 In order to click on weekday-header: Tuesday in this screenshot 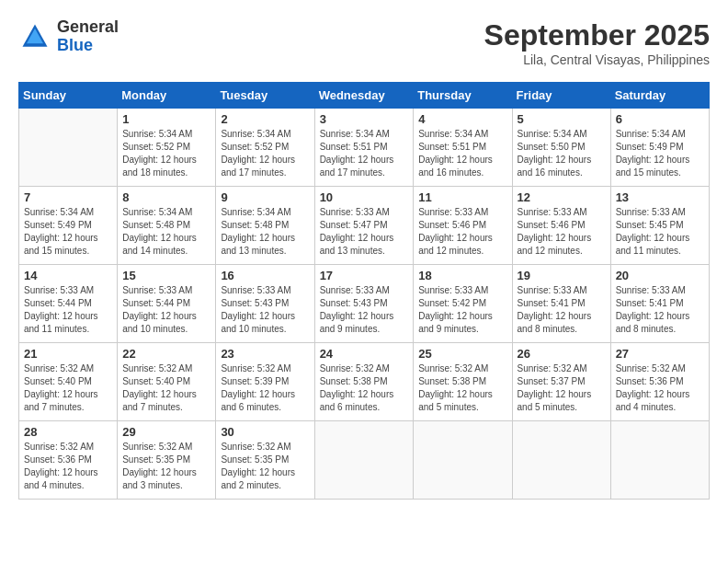, I will do `click(265, 96)`.